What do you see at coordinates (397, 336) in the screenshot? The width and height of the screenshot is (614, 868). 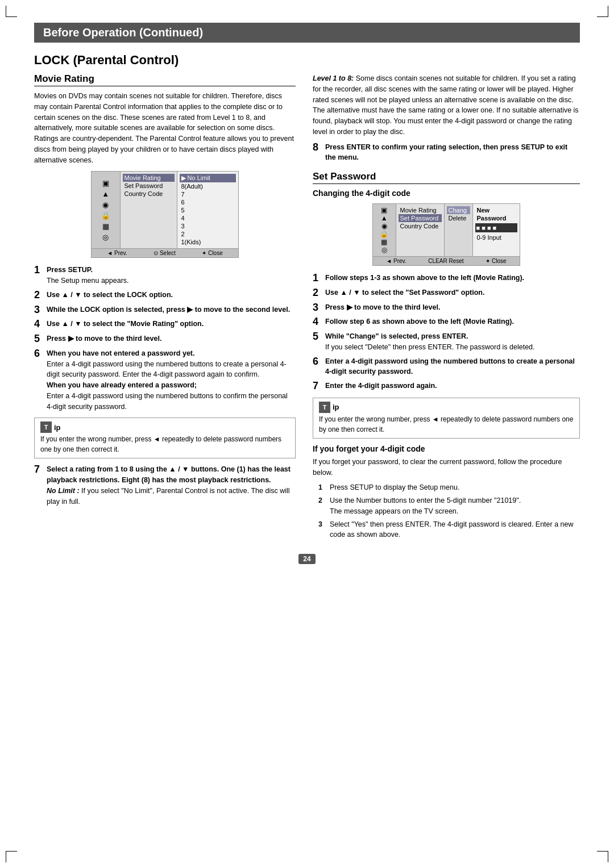 I see `set-pwd-step-5-bold: While "Change" is selected, press ENTER.` at bounding box center [397, 336].